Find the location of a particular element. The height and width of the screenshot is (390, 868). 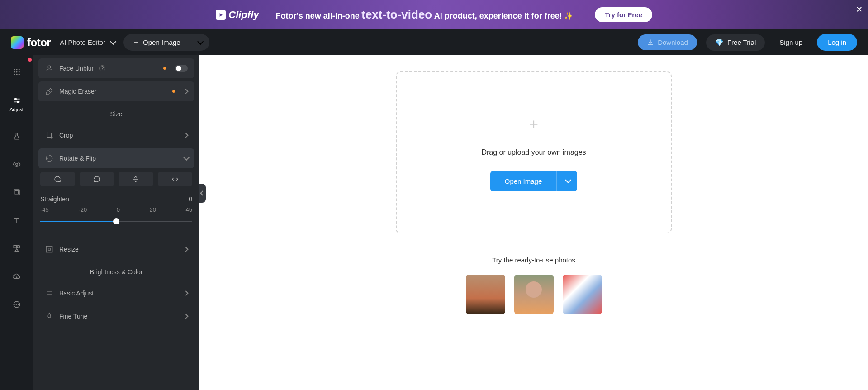

image-dropzone: ＋ Drag or upload your own images Open Im… is located at coordinates (534, 152).